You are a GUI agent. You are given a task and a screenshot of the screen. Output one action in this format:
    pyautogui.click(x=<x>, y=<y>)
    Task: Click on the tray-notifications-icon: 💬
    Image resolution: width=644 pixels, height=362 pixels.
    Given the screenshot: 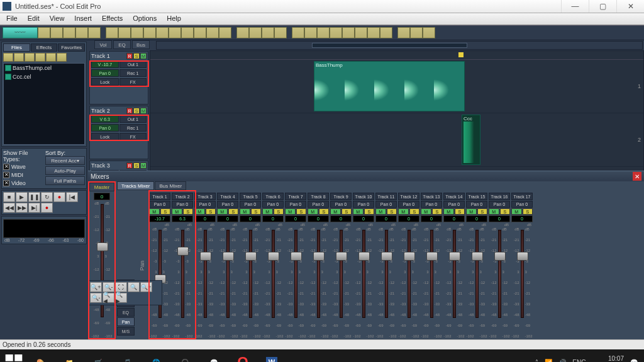 What is the action you would take?
    pyautogui.click(x=634, y=361)
    